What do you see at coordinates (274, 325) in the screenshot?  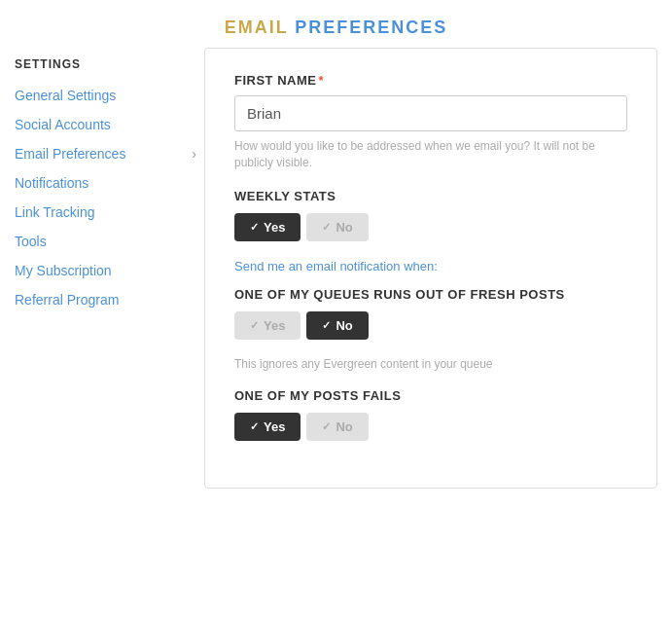 I see `queue-yes-label: Yes` at bounding box center [274, 325].